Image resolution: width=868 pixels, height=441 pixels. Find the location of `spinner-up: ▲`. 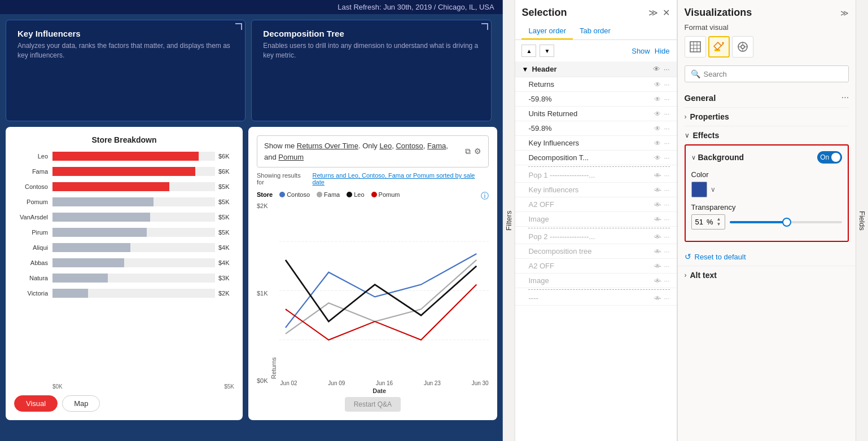

spinner-up: ▲ is located at coordinates (719, 219).